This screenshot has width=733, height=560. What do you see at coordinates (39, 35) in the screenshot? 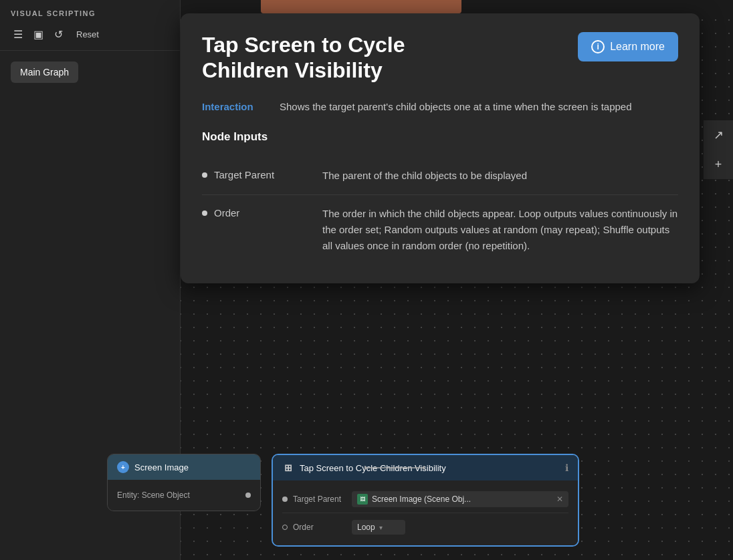
I see `layout-button: ▣` at bounding box center [39, 35].